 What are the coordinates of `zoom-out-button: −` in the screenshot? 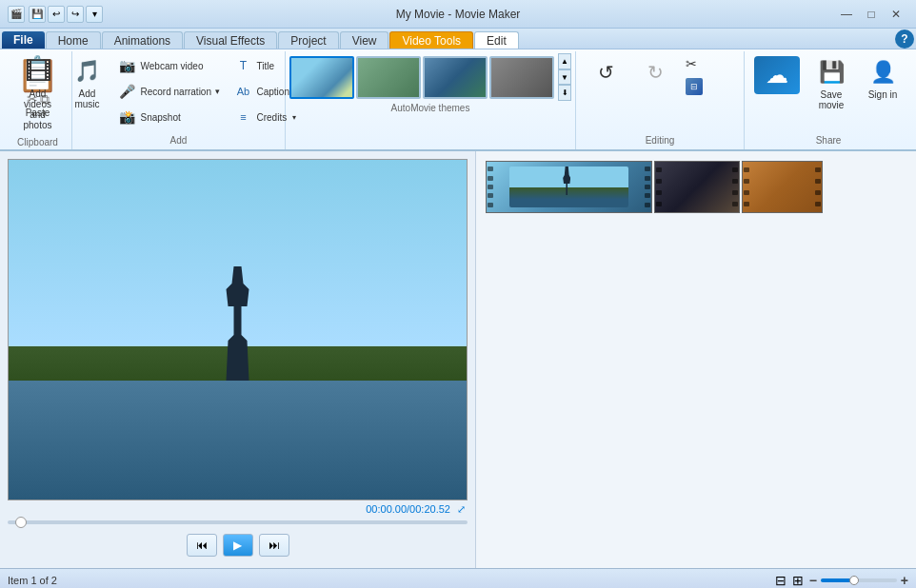 It's located at (813, 580).